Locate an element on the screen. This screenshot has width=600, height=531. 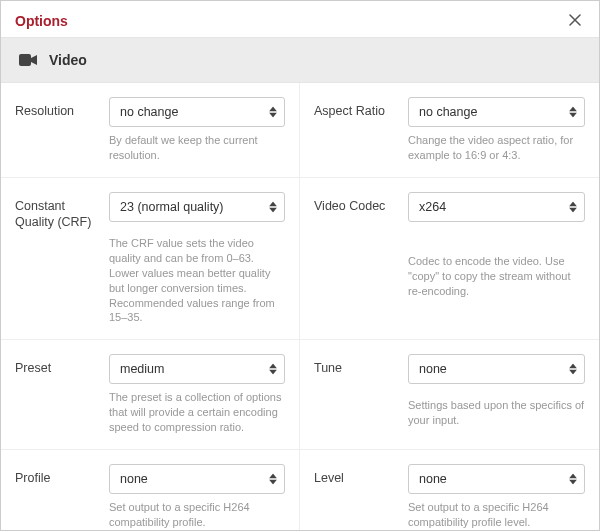
codec-select: x264 is located at coordinates (496, 207).